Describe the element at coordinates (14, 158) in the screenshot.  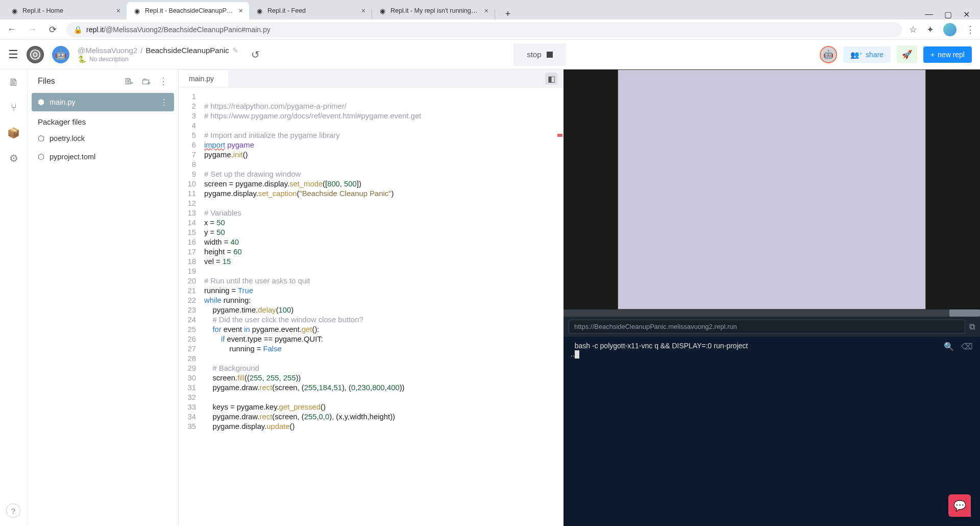
I see `settings-icon: ⚙` at that location.